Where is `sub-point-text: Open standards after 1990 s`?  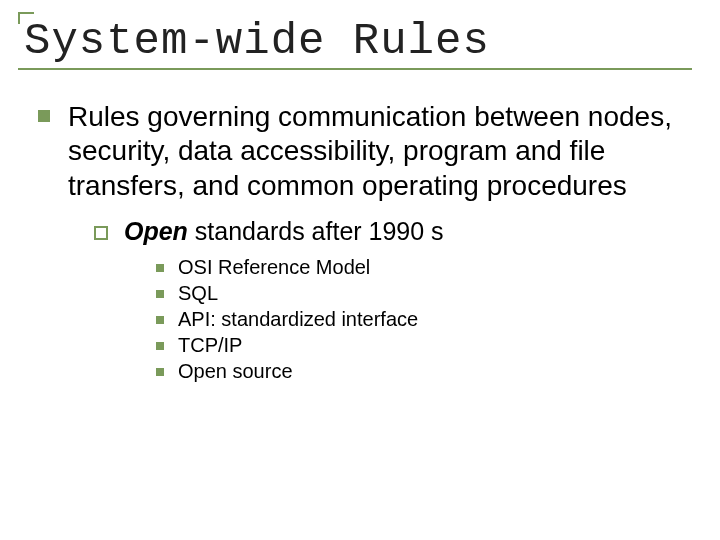
sub-point-text: Open standards after 1990 s is located at coordinates (284, 232).